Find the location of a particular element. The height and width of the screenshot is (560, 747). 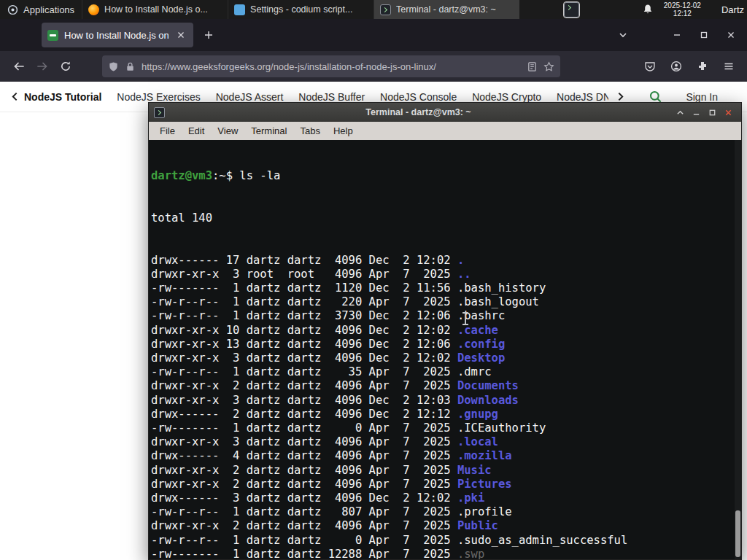

menu-terminal: Terminal is located at coordinates (268, 131).